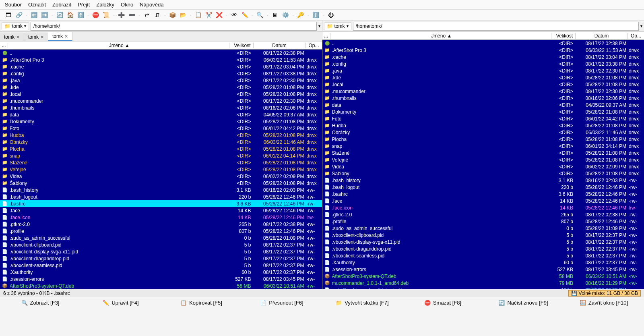 The height and width of the screenshot is (336, 644). Describe the element at coordinates (338, 26) in the screenshot. I see `right-drive-button: 📁 tomk ▾` at that location.